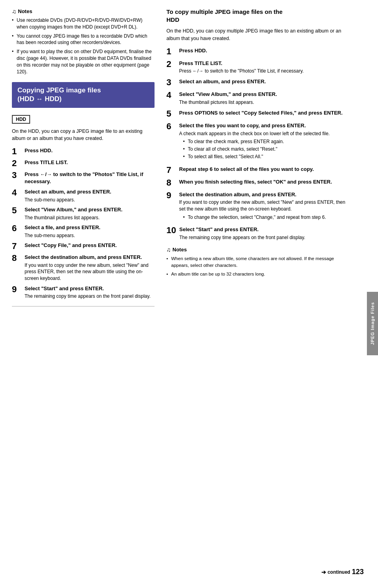  I want to click on step-1-left: 1 Press HDD., so click(83, 151).